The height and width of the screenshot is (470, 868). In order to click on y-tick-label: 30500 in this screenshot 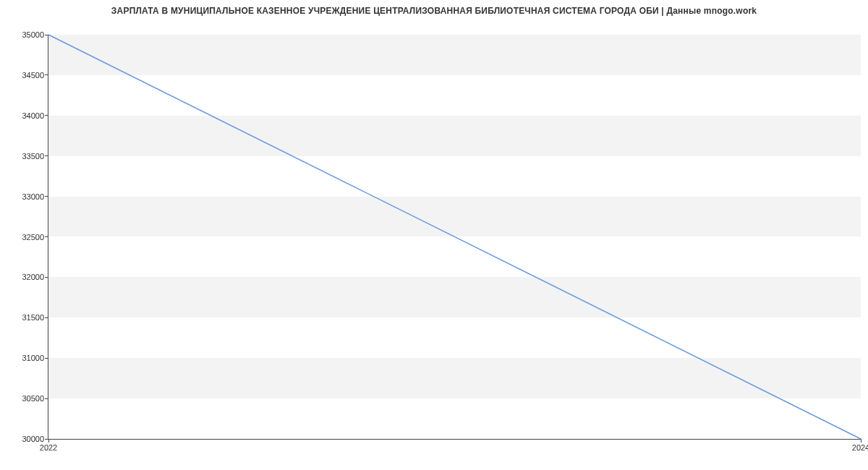, I will do `click(33, 398)`.